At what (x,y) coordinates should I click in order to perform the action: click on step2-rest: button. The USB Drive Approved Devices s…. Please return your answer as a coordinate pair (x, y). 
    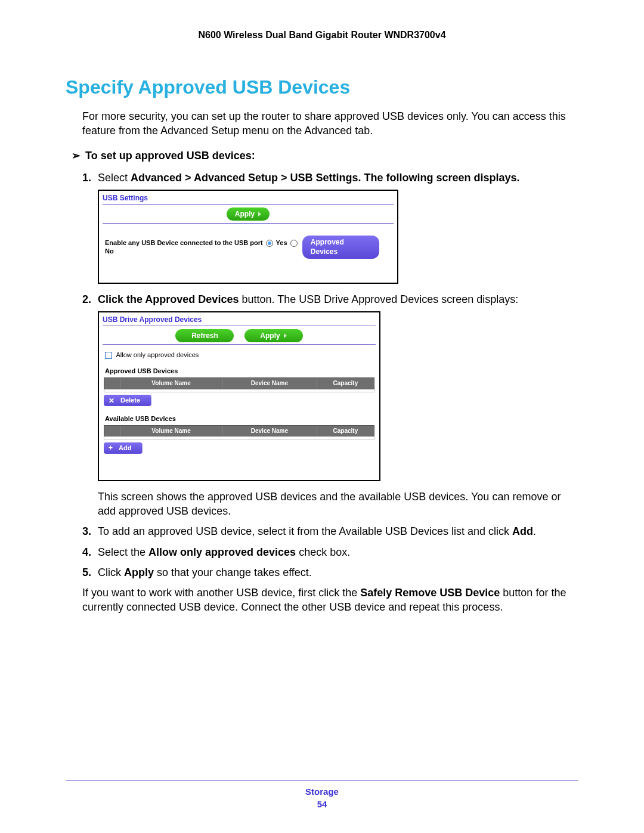
    Looking at the image, I should click on (378, 299).